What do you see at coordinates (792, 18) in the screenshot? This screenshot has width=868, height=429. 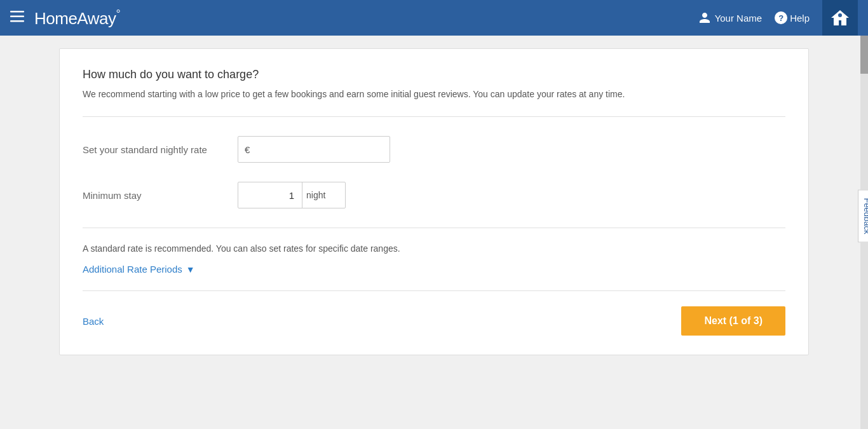 I see `help-section: ? Help` at bounding box center [792, 18].